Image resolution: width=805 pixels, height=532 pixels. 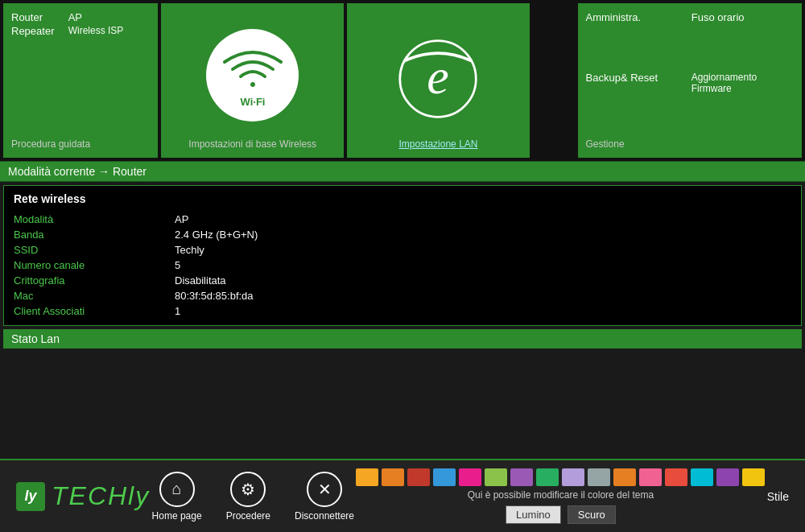 I want to click on wifi-bottom-label: Impostazioni di base Wireless, so click(x=253, y=144).